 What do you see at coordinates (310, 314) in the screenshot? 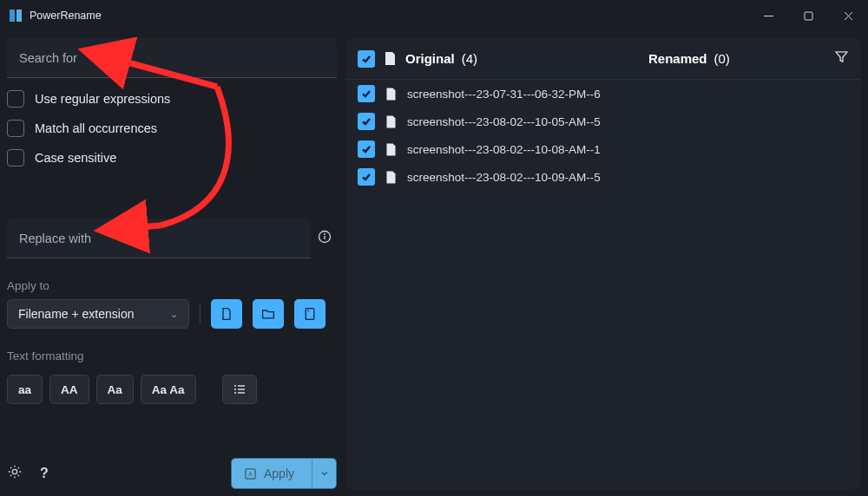
I see `subfolder-type-button` at bounding box center [310, 314].